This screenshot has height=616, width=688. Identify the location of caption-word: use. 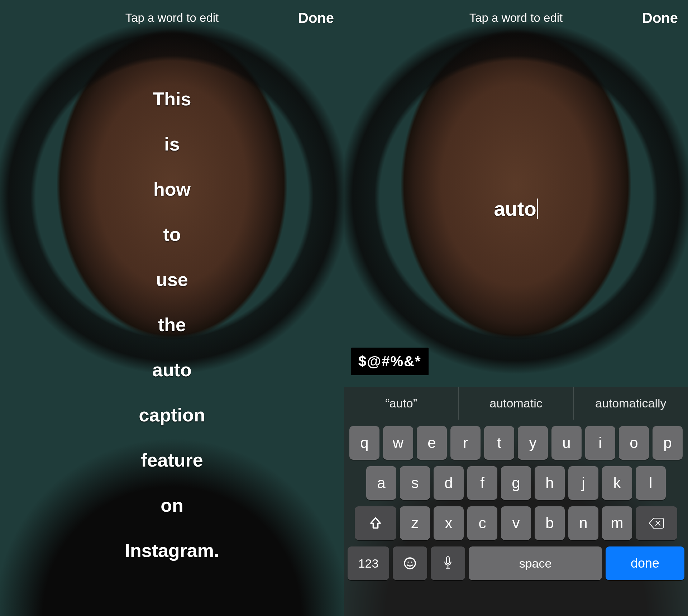
(172, 280).